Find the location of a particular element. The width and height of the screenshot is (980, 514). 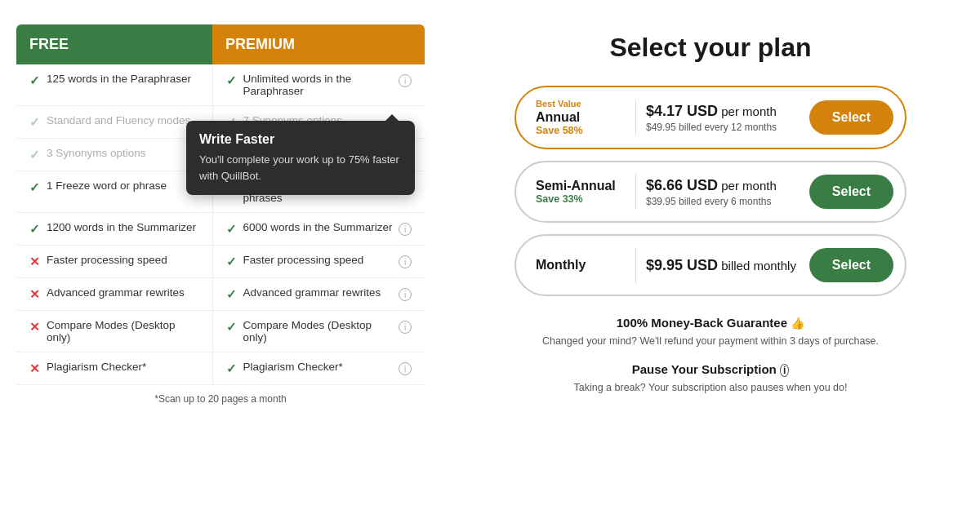

premium-feature-text: Advanced grammar rewrites is located at coordinates (312, 292).